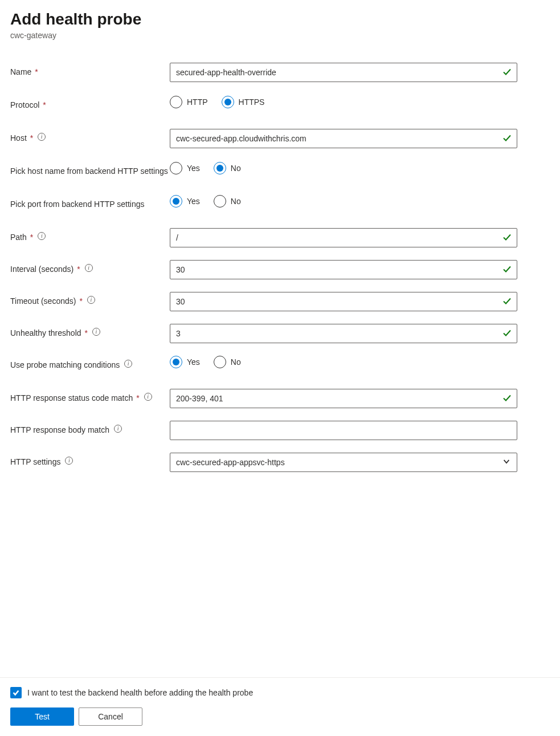 Image resolution: width=560 pixels, height=736 pixels. Describe the element at coordinates (264, 399) in the screenshot. I see `row-status-code: HTTP response status code match*` at that location.